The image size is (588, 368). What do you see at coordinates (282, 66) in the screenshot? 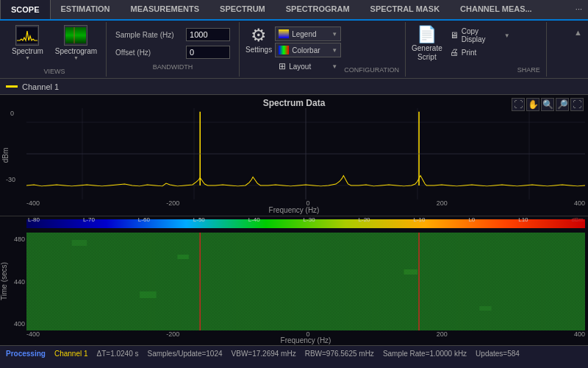
I see `layout-icon: ⊞` at bounding box center [282, 66].